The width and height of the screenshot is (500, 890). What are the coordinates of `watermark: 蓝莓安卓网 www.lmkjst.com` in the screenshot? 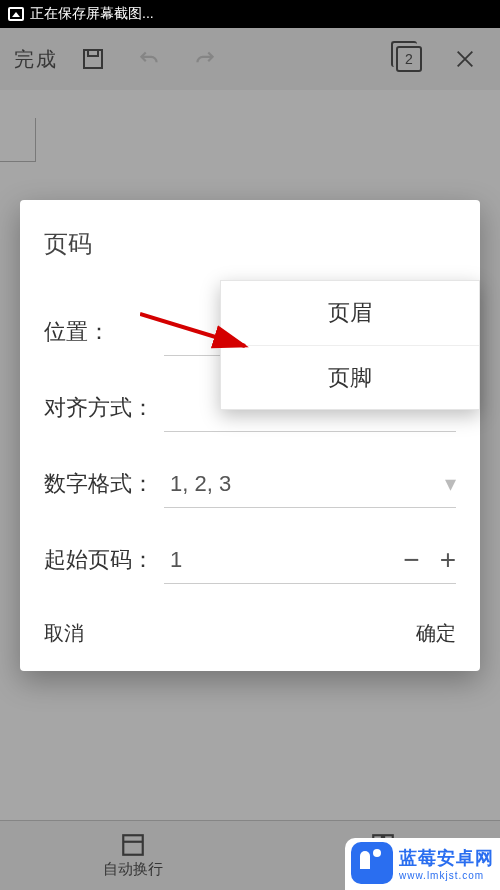 It's located at (422, 864).